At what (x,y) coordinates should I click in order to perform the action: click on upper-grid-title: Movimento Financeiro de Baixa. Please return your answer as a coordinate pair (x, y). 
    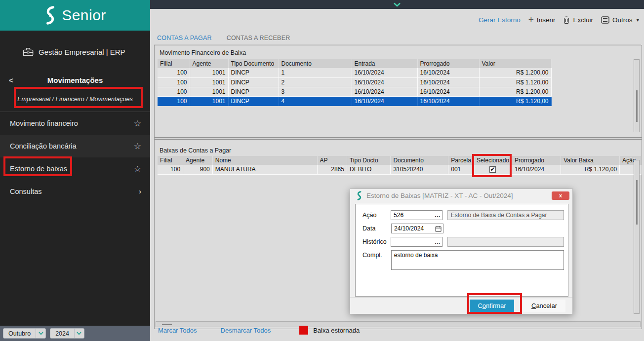
    Looking at the image, I should click on (398, 52).